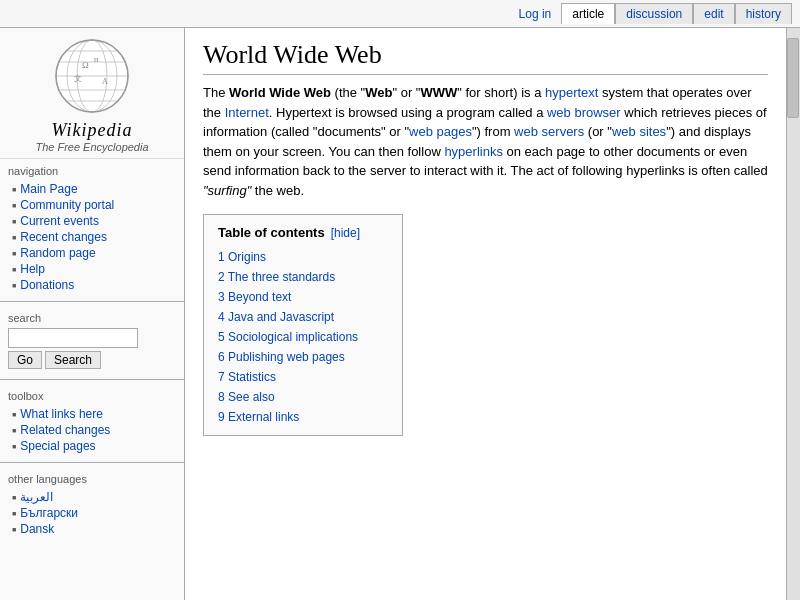 Image resolution: width=800 pixels, height=600 pixels. I want to click on tabs: article discussion edit history, so click(676, 14).